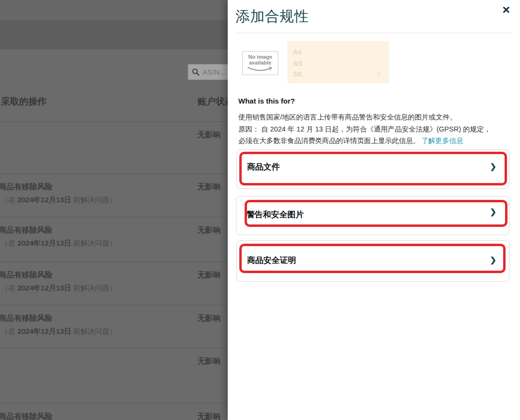 The height and width of the screenshot is (420, 520). I want to click on column-header-account-status: 账户状态, so click(213, 102).